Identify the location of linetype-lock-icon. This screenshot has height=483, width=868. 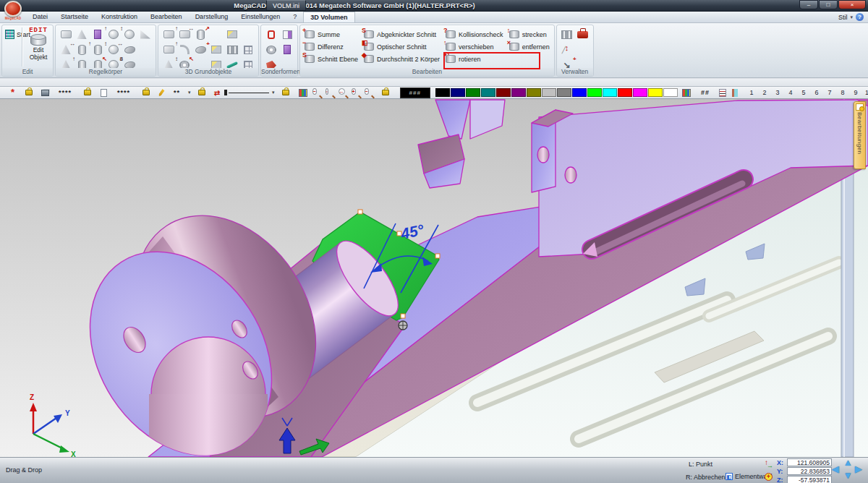
(202, 93).